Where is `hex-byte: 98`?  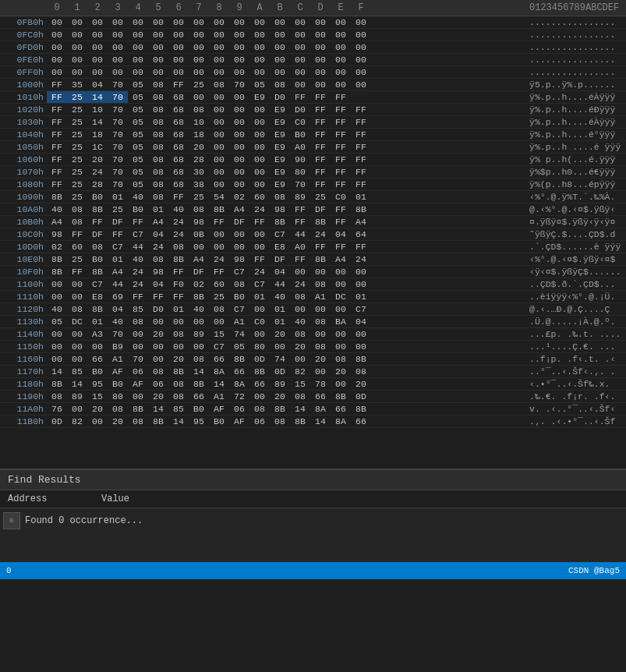 hex-byte: 98 is located at coordinates (280, 209).